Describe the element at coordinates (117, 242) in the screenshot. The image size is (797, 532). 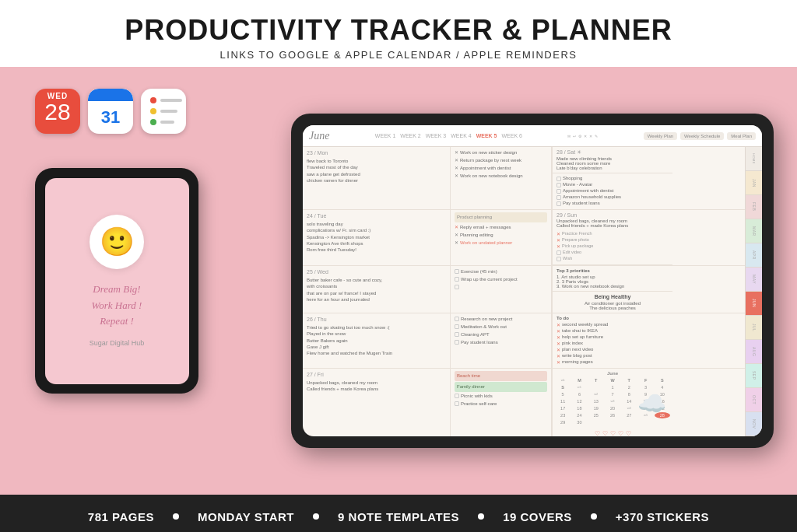
I see `smiley-sticker: 🙂` at that location.